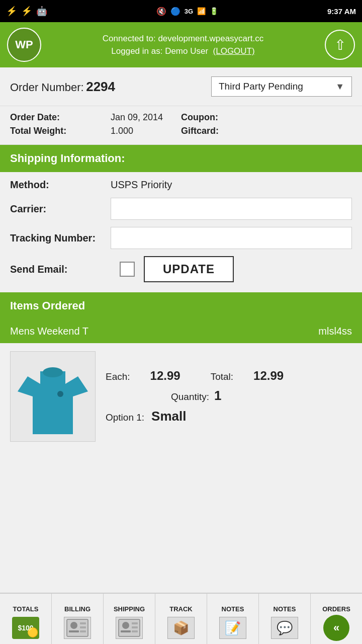  What do you see at coordinates (33, 632) in the screenshot?
I see `coin-icon: 🟡` at bounding box center [33, 632].